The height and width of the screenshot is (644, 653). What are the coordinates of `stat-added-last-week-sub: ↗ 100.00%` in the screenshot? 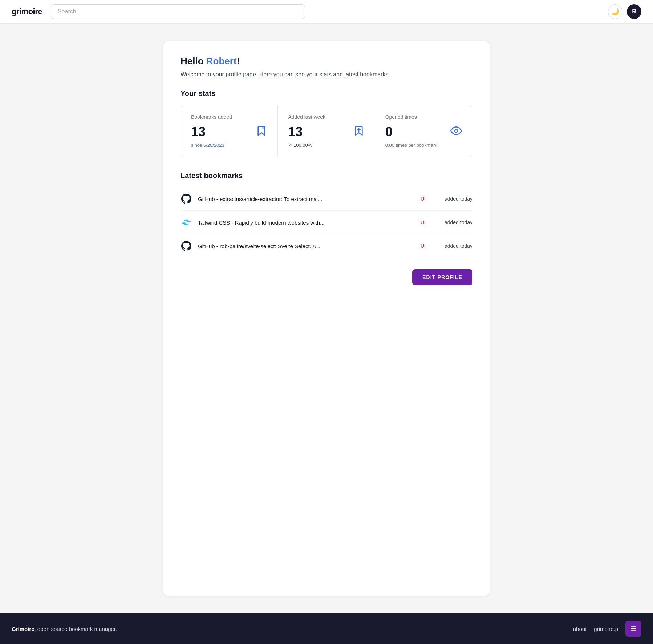 It's located at (326, 145).